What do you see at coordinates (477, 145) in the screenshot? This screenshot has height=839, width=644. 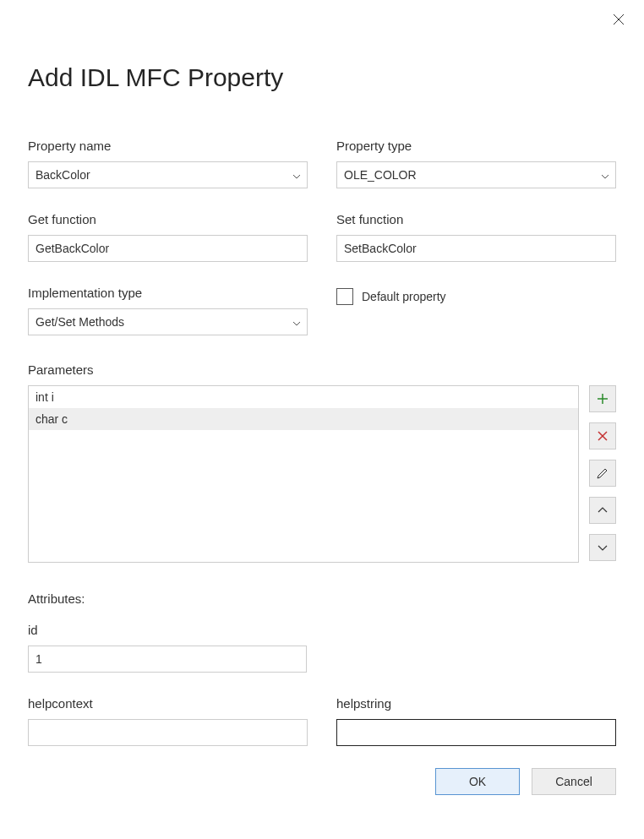 I see `property-type-label: Property type` at bounding box center [477, 145].